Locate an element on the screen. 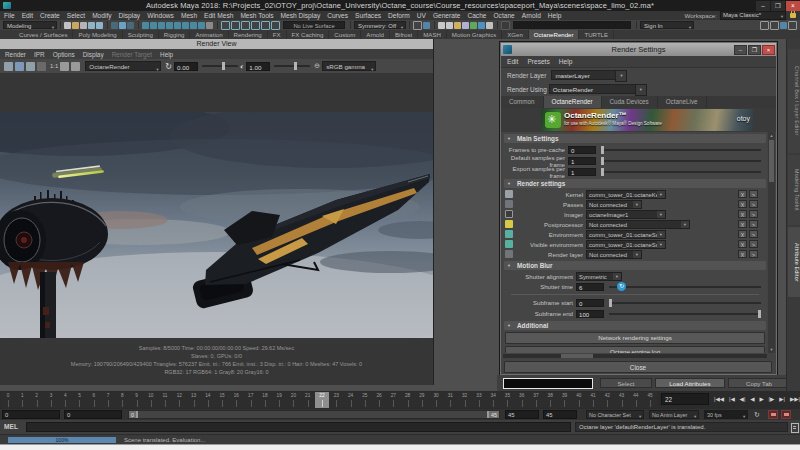 Image resolution: width=800 pixels, height=450 pixels. timeline-ruler: 0123456789101112131415161718192021222324… is located at coordinates (329, 400).